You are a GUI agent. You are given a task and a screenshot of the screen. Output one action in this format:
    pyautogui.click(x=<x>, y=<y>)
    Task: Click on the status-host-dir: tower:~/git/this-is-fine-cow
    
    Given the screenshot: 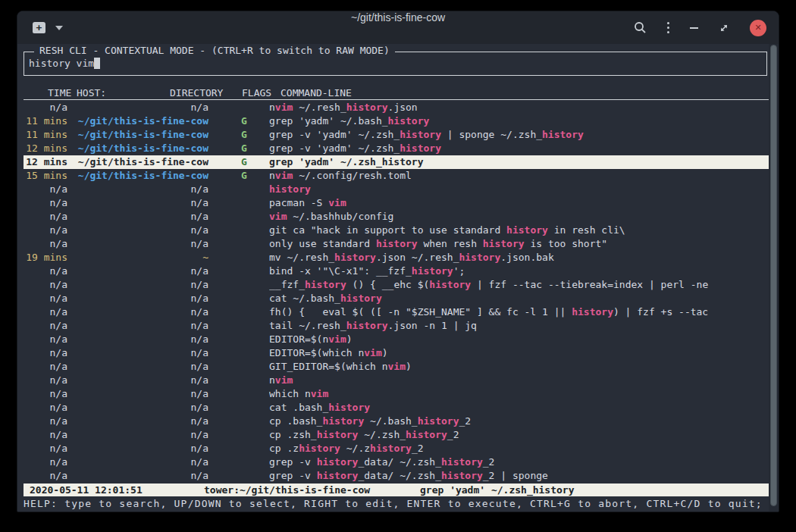 What is the action you would take?
    pyautogui.click(x=287, y=490)
    